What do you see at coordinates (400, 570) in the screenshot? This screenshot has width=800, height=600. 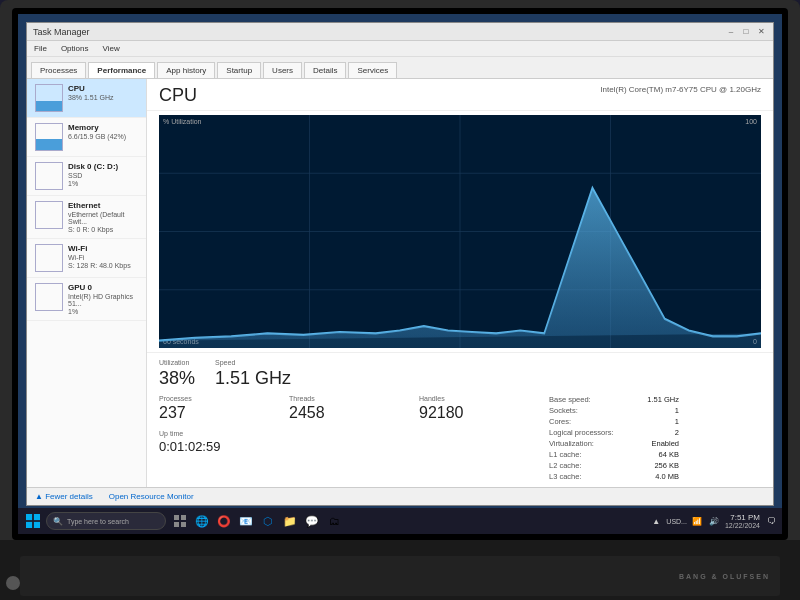 I see `keyboard-area: hp BANG & OLUFSEN` at bounding box center [400, 570].